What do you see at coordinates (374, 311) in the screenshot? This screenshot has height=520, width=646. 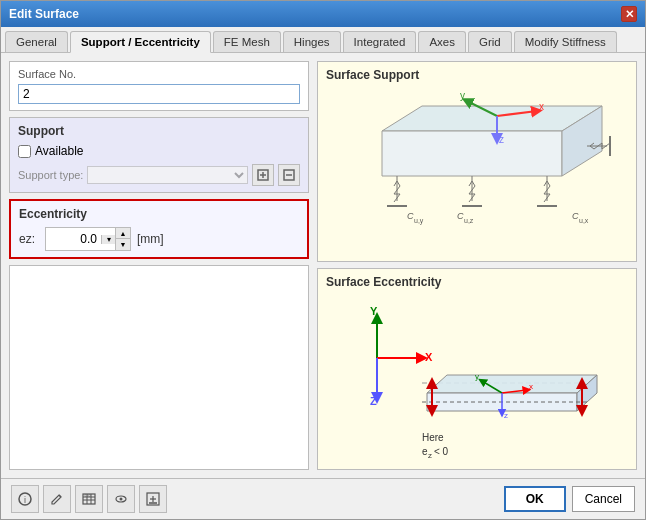 I see `svg-text: Y` at bounding box center [374, 311].